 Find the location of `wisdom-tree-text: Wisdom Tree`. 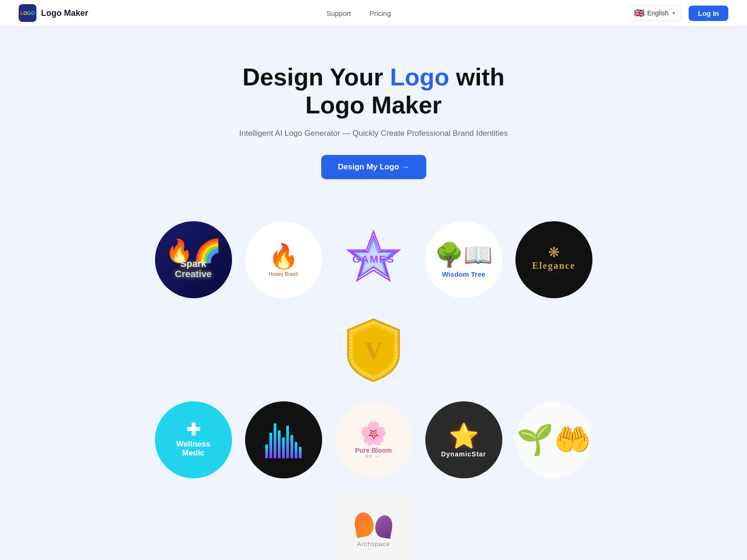

wisdom-tree-text: Wisdom Tree is located at coordinates (463, 274).